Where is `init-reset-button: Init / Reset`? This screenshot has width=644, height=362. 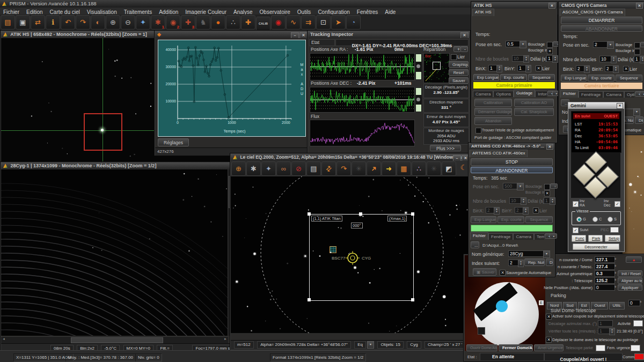 init-reset-button: Init / Reset is located at coordinates (630, 274).